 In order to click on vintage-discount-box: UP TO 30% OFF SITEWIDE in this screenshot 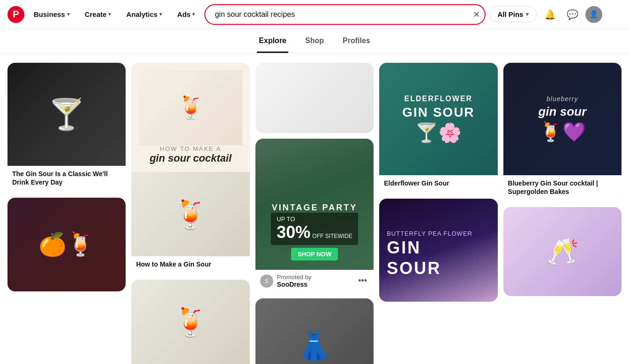, I will do `click(314, 229)`.